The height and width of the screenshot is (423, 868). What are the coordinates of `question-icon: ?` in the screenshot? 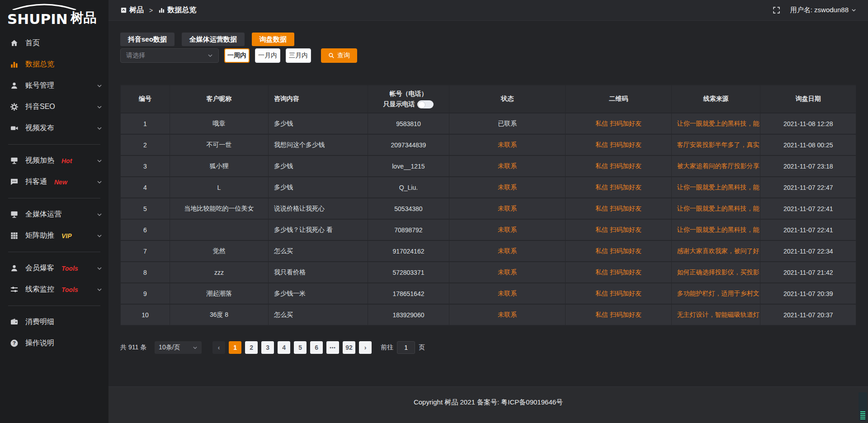 It's located at (14, 343).